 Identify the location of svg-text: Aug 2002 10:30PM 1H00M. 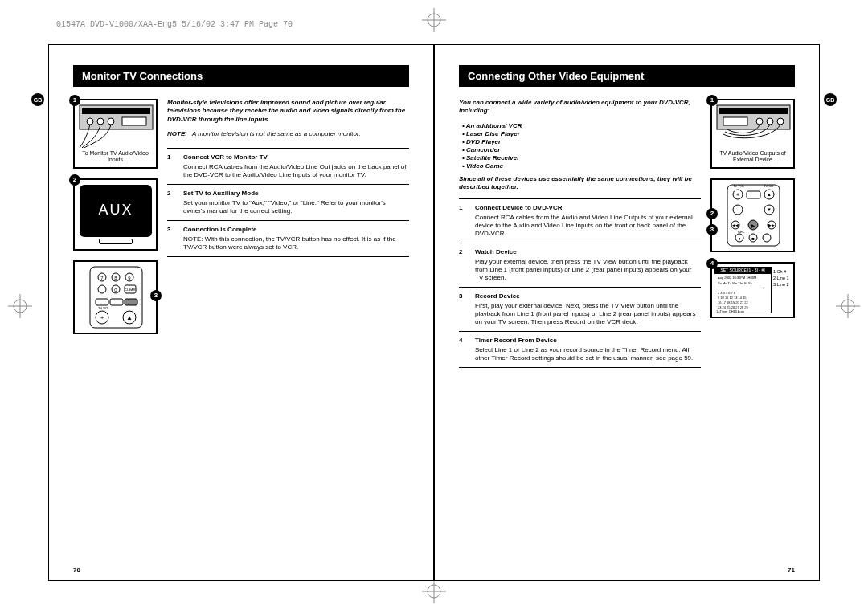
(737, 278).